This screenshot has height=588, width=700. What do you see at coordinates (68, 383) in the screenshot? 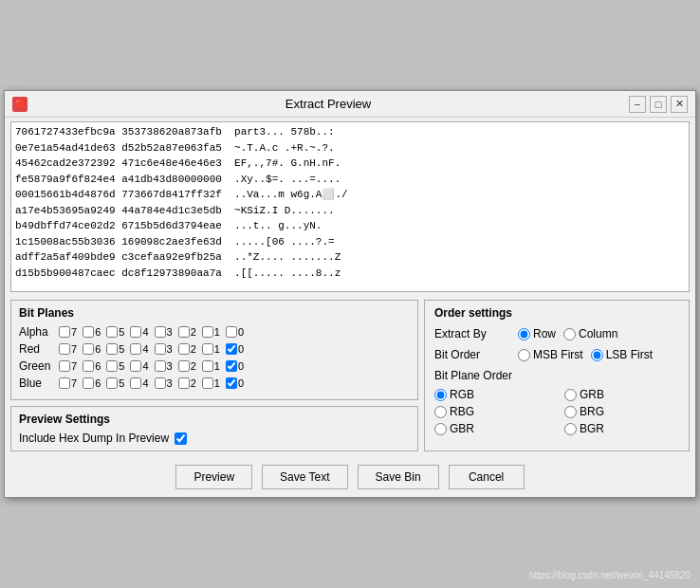
I see `bit-item-blue-7: 7` at bounding box center [68, 383].